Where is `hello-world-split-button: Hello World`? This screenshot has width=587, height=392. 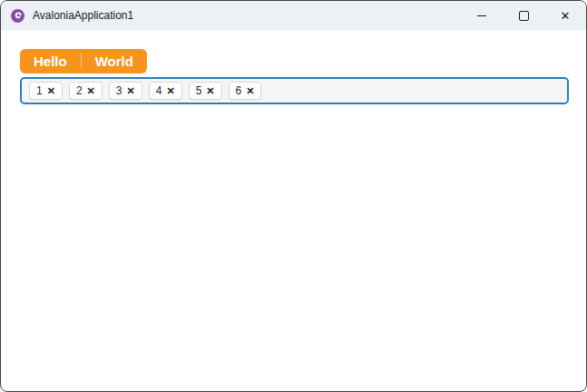
hello-world-split-button: Hello World is located at coordinates (83, 62).